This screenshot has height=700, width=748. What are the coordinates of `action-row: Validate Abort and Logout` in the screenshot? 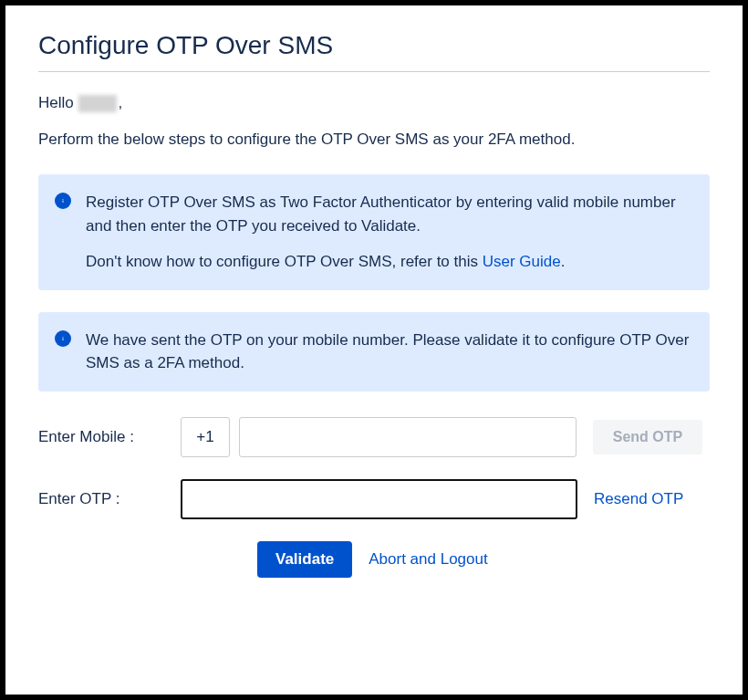 It's located at (483, 559).